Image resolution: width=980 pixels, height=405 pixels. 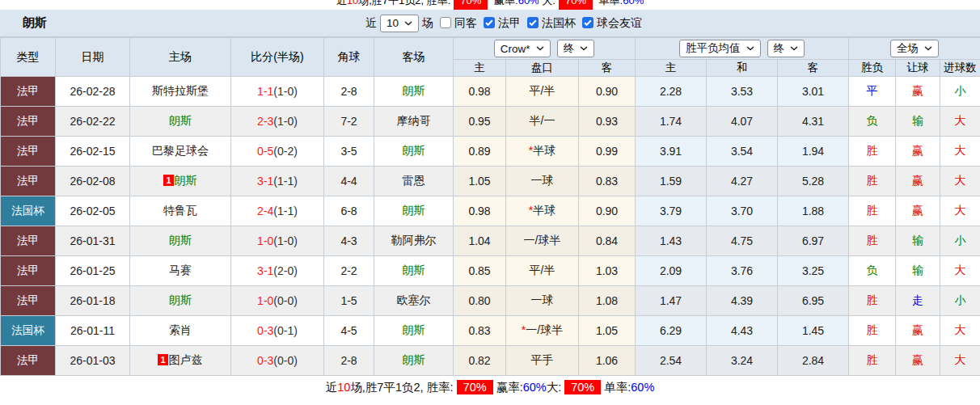 I want to click on away-team-name: 雷恩, so click(x=414, y=180).